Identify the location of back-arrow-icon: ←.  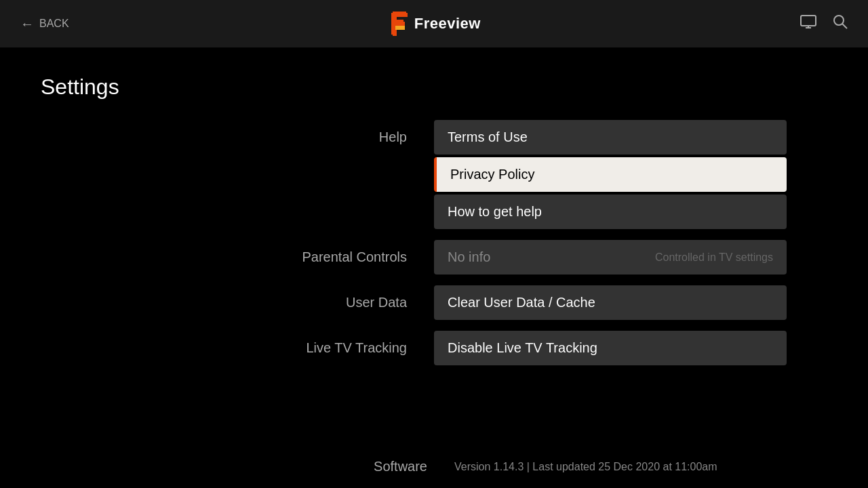
(27, 24).